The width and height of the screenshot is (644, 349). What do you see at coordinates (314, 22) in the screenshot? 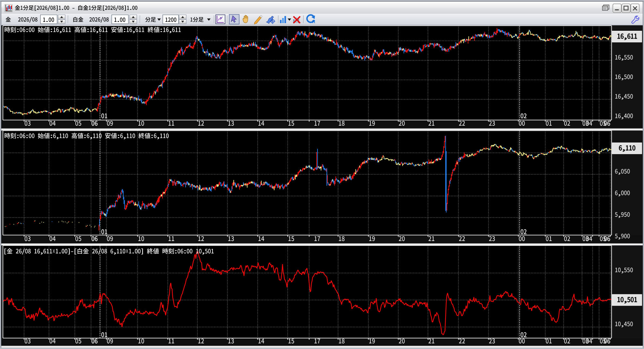
I see `svg-text: R` at bounding box center [314, 22].